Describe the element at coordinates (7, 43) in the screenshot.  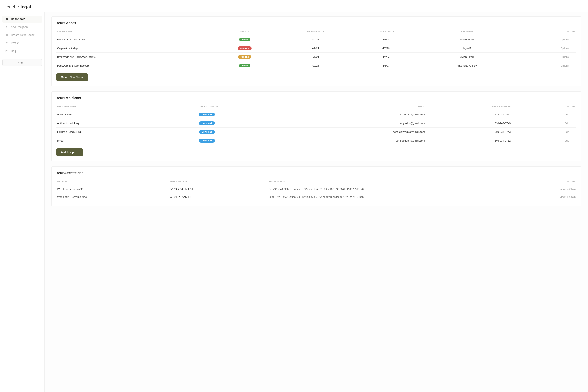
I see `user-icon` at that location.